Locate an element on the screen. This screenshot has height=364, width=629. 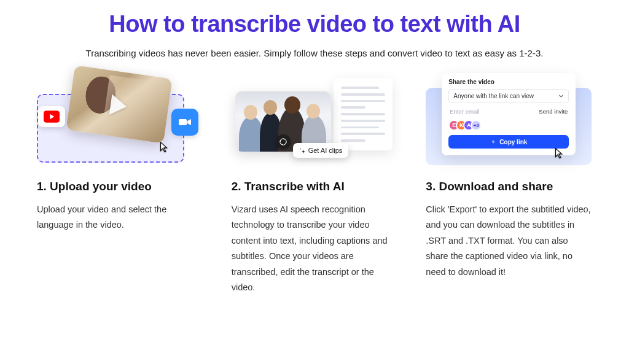
send-invite-label: Send invite is located at coordinates (553, 112).